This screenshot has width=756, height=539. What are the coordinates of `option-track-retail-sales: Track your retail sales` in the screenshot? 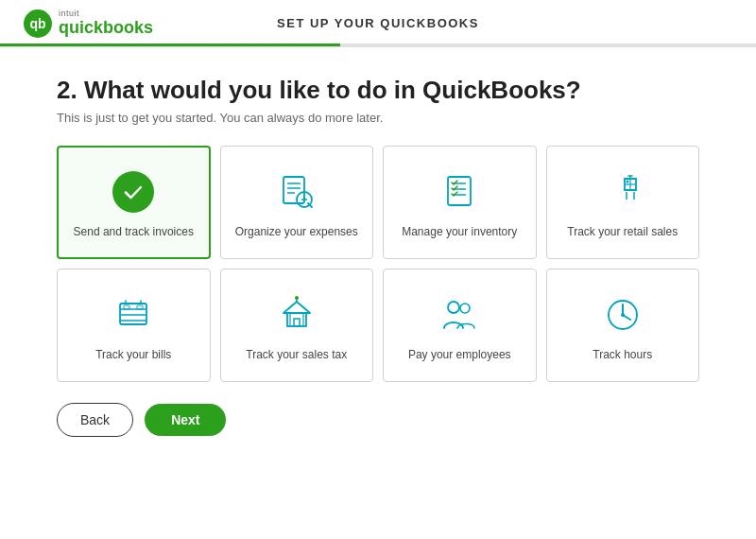 It's located at (624, 202).